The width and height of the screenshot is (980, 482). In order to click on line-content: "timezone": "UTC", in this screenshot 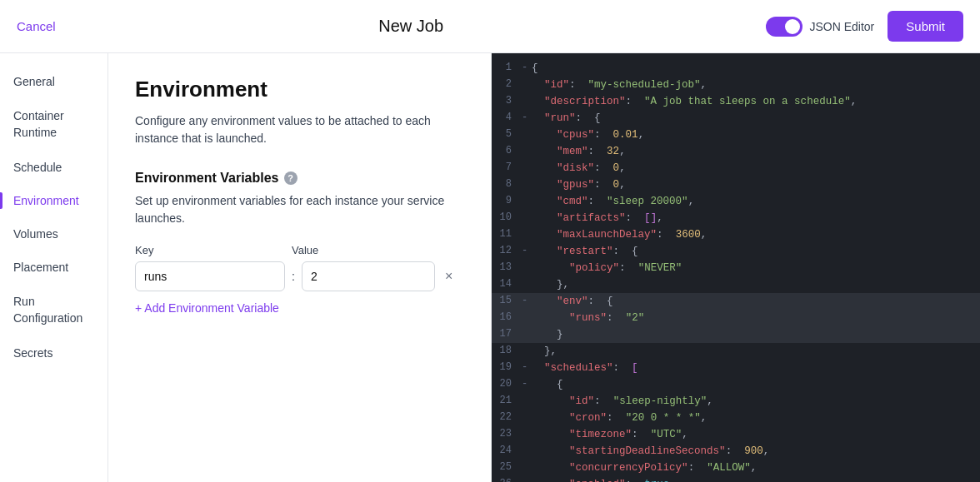, I will do `click(610, 435)`.